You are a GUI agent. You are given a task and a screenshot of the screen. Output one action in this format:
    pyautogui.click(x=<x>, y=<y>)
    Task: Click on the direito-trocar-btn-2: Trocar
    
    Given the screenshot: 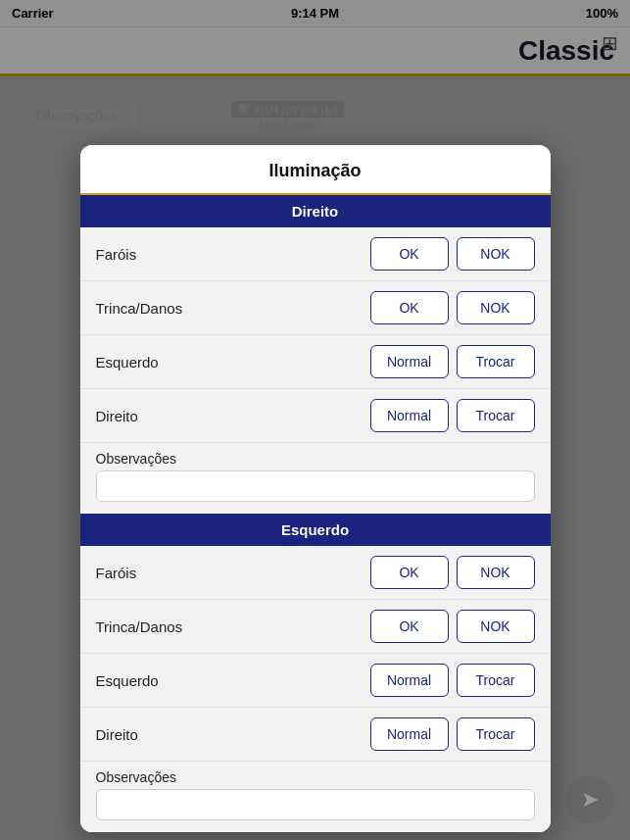 What is the action you would take?
    pyautogui.click(x=496, y=734)
    